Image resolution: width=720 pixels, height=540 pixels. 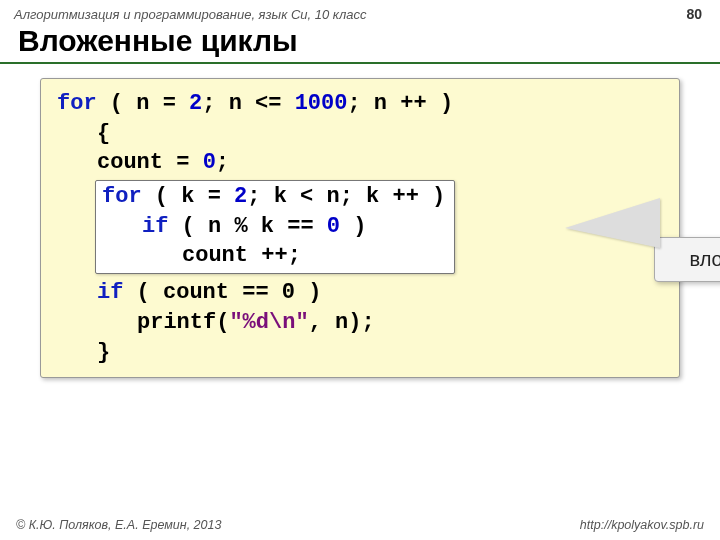 What do you see at coordinates (360, 43) in the screenshot?
I see `slide-title: Вложенные циклы` at bounding box center [360, 43].